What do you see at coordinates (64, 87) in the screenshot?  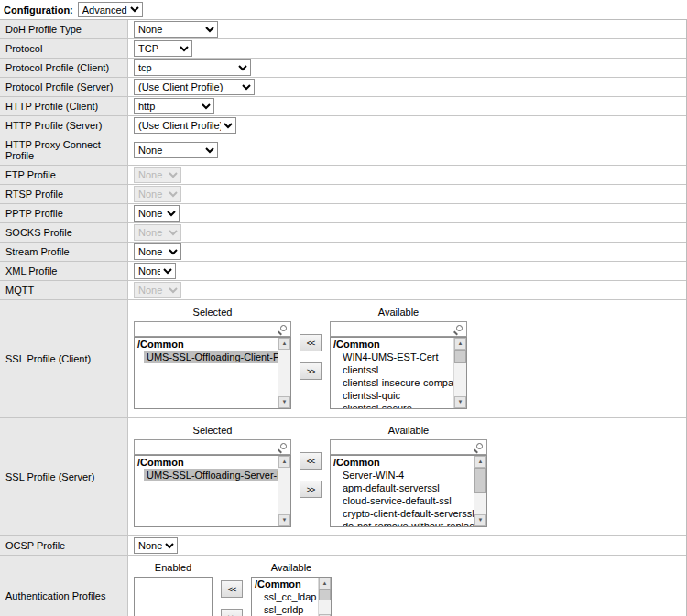 I see `row-label-protocol-profile-server: Protocol Profile (Server)` at bounding box center [64, 87].